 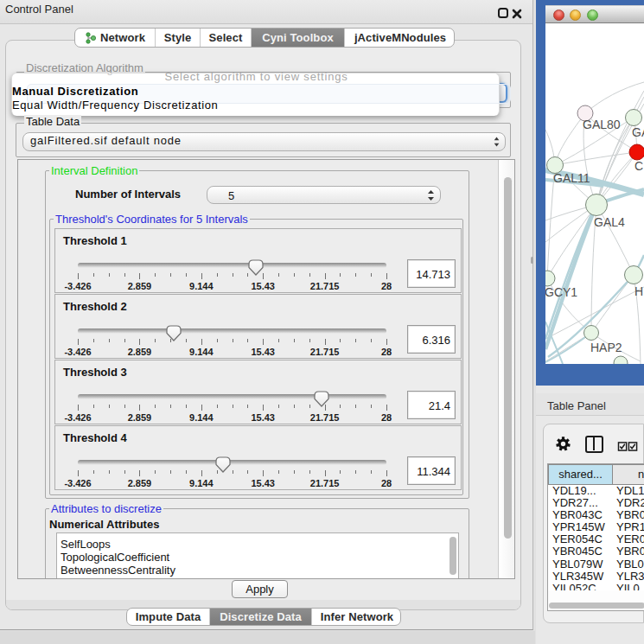 What do you see at coordinates (638, 132) in the screenshot?
I see `svg-text: GA` at bounding box center [638, 132].